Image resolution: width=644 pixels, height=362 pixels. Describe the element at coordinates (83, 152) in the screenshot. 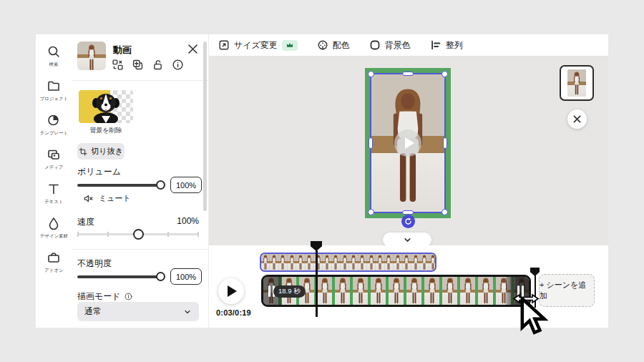

I see `crop-icon` at that location.